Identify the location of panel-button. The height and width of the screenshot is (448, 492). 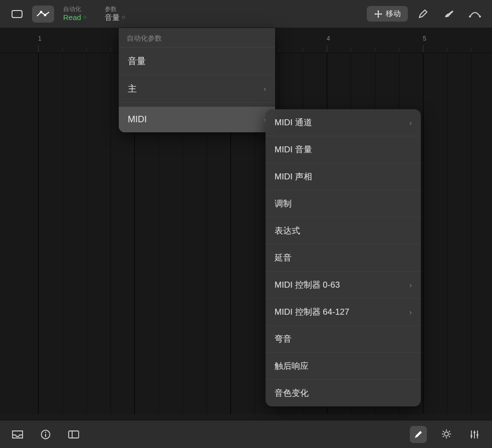
(74, 434).